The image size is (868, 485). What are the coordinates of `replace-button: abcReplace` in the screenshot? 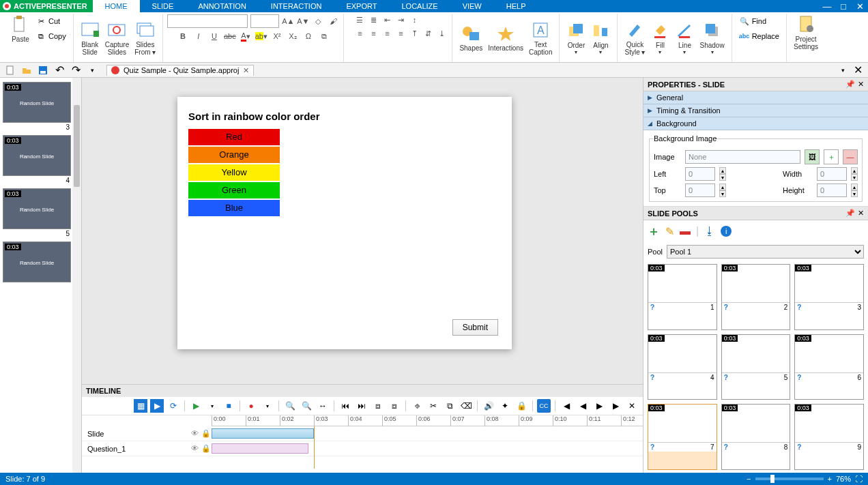 It's located at (759, 36).